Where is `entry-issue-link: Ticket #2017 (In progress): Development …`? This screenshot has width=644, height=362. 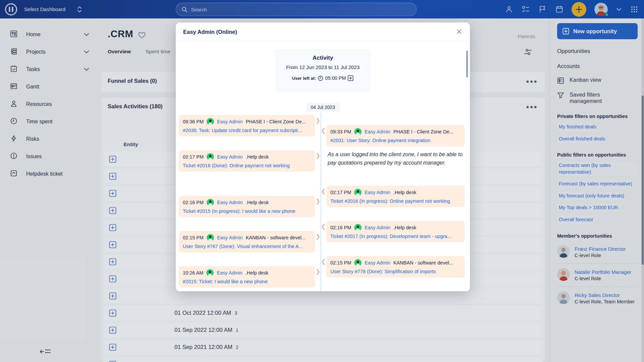
entry-issue-link: Ticket #2017 (In progress): Development … is located at coordinates (395, 236).